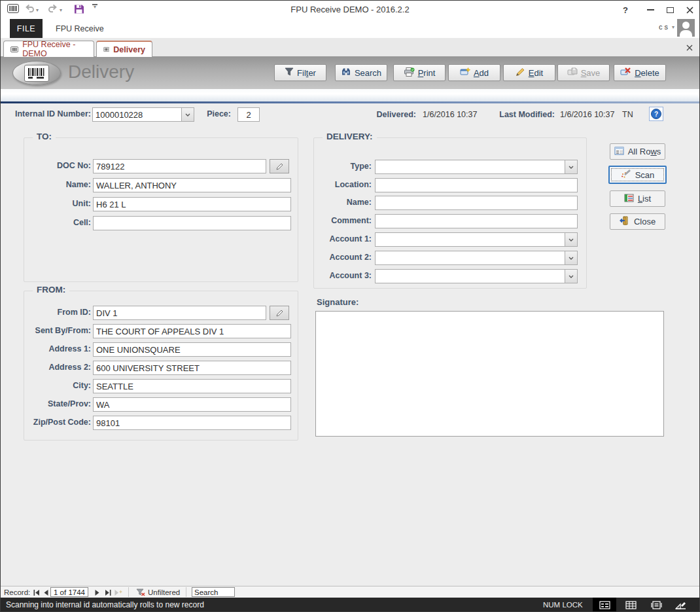 This screenshot has width=700, height=612. Describe the element at coordinates (450, 213) in the screenshot. I see `delivery-section: DELIVERY: Type: Location: Name: Comment:…` at that location.